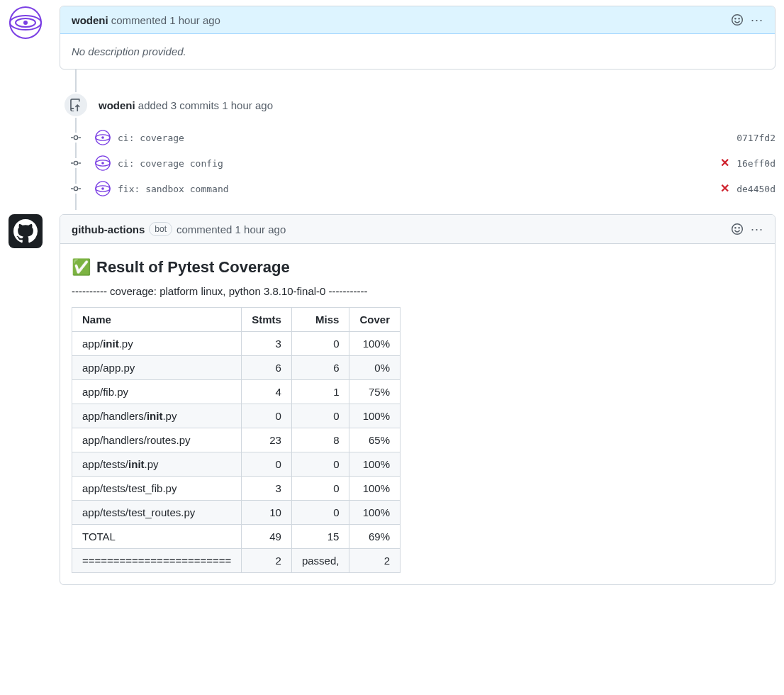 The width and height of the screenshot is (784, 695). What do you see at coordinates (157, 320) in the screenshot?
I see `col-name: Name` at bounding box center [157, 320].